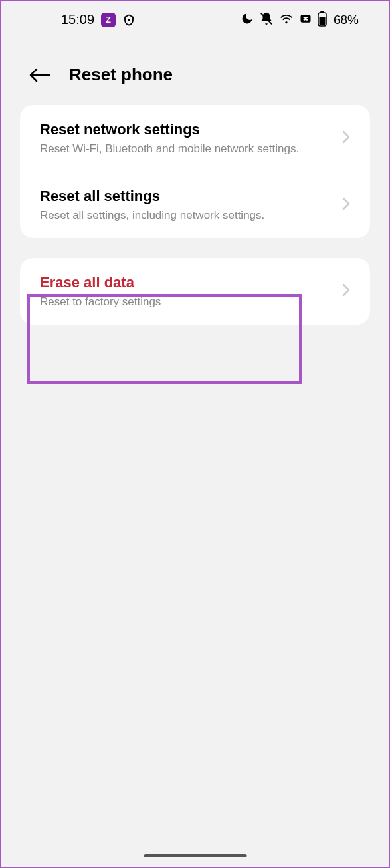  Describe the element at coordinates (247, 20) in the screenshot. I see `moon-icon` at that location.